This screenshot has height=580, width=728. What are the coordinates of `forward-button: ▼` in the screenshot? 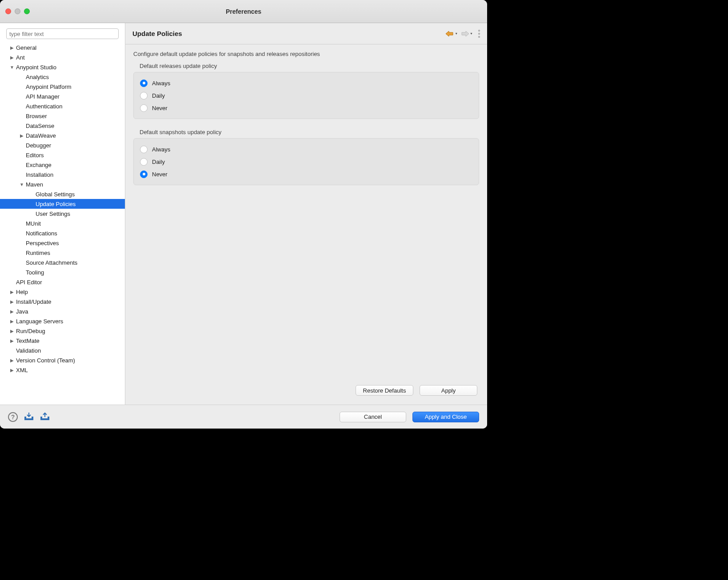 It's located at (467, 34).